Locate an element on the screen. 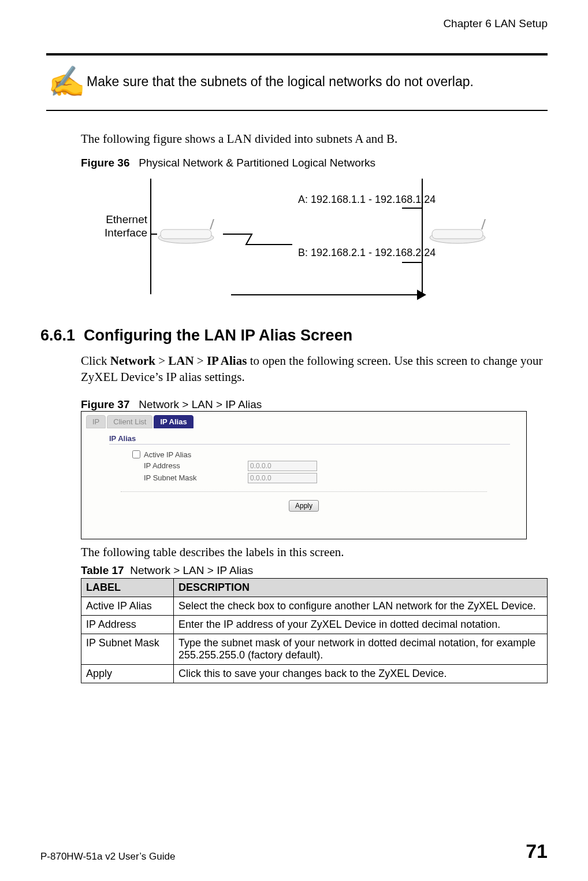  chapter-header: Chapter 6 LAN Setup is located at coordinates (294, 24).